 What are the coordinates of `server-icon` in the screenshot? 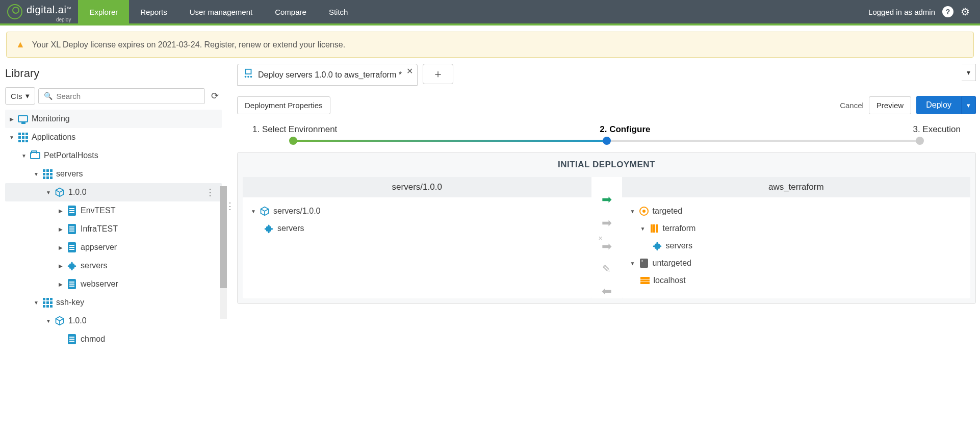 It's located at (644, 263).